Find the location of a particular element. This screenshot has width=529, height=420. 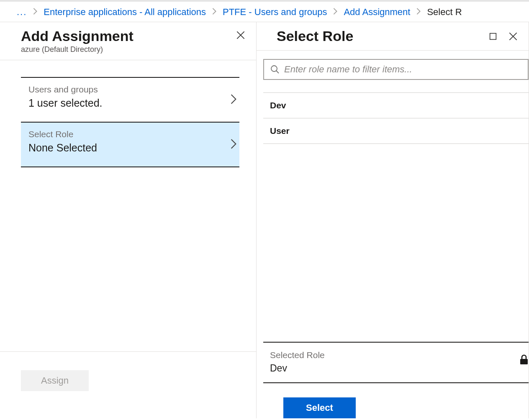

select-button: Select is located at coordinates (320, 408).